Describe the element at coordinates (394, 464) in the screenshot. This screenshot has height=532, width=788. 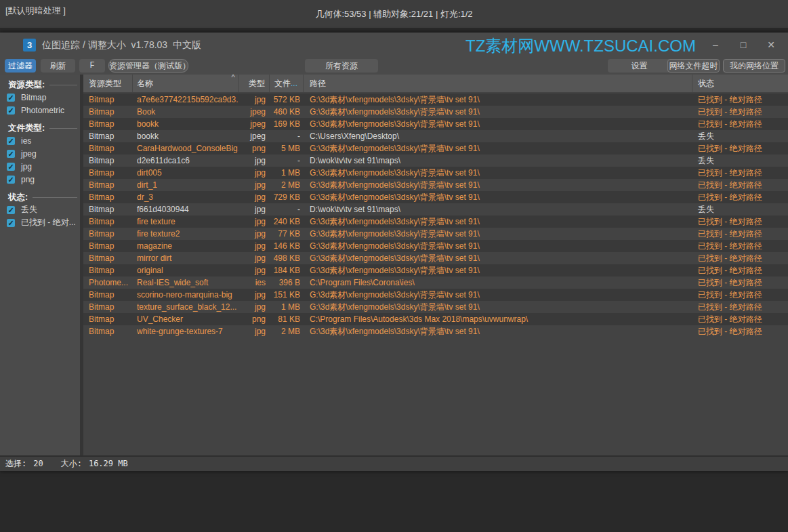
I see `statusbar: 选择:20 大小:16.29 MB` at that location.